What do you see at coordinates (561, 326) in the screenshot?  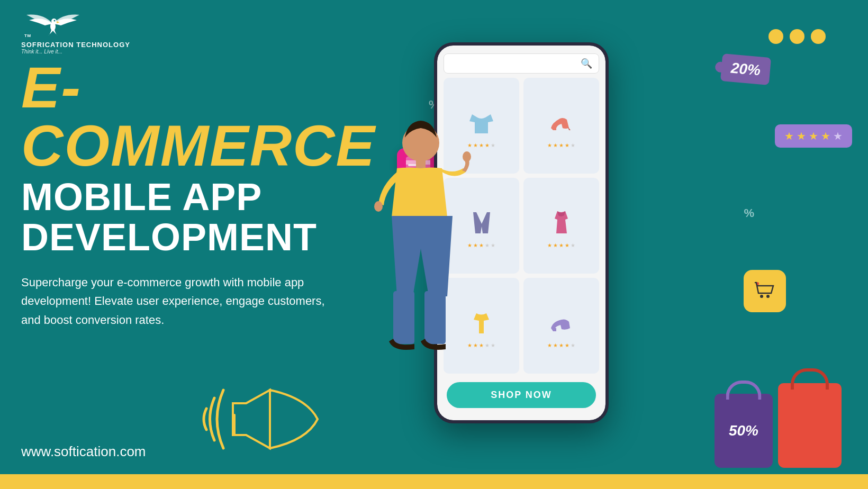 I see `product-card-shoes: ★ ★ ★ ★ ★` at bounding box center [561, 326].